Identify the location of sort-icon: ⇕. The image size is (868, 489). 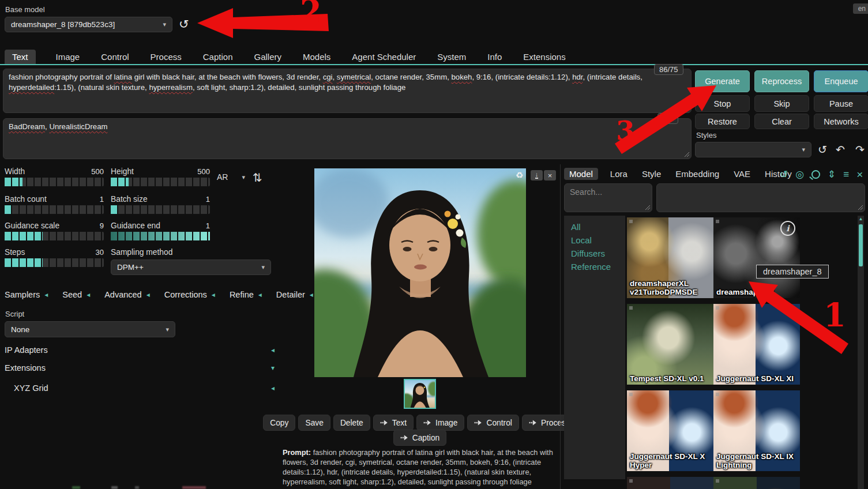
(832, 174).